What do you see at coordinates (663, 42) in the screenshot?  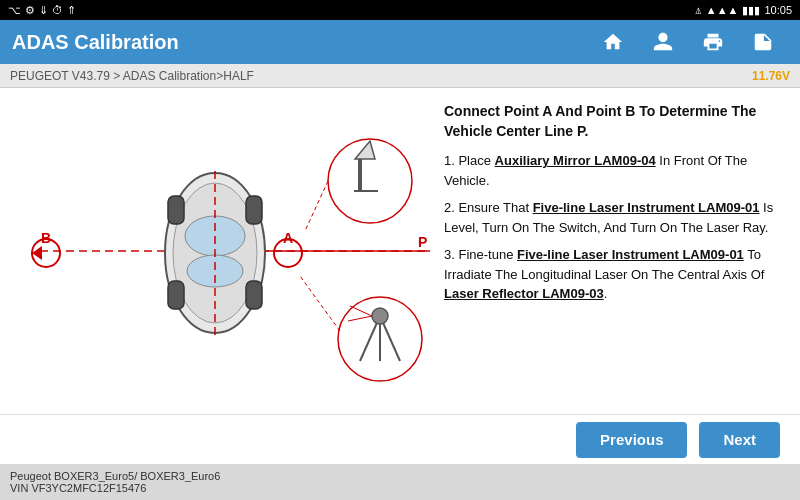 I see `user-button` at bounding box center [663, 42].